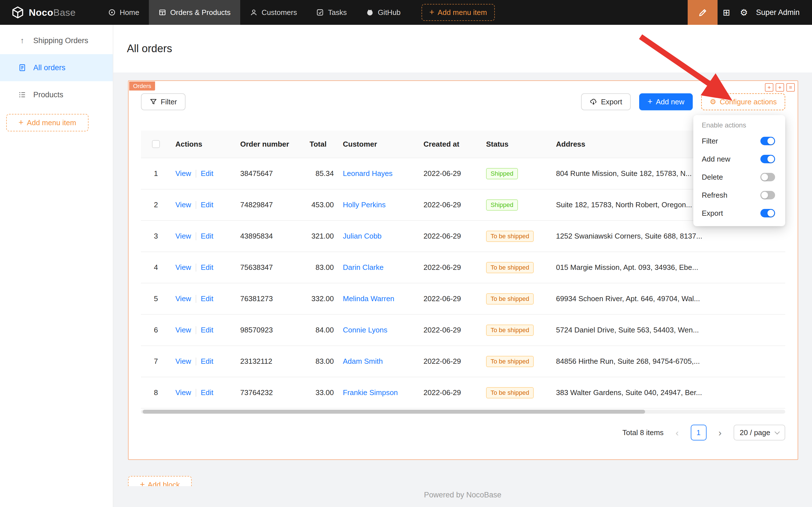  Describe the element at coordinates (768, 159) in the screenshot. I see `add-new-toggle` at that location.